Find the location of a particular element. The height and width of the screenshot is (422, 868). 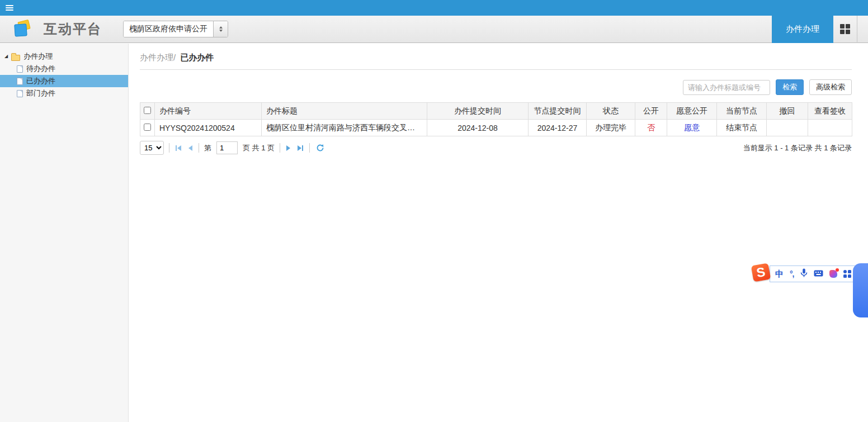

refresh-button is located at coordinates (320, 148).